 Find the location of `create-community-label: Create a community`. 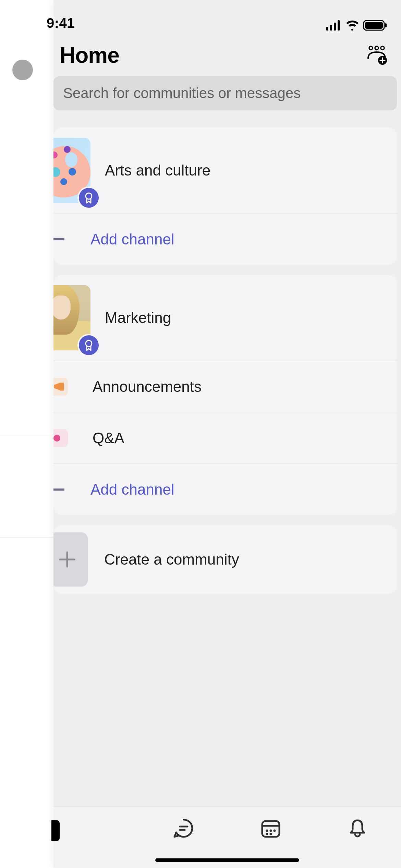

create-community-label: Create a community is located at coordinates (172, 559).